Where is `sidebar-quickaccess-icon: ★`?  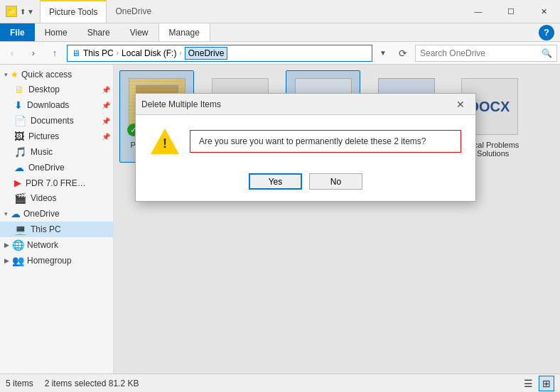 sidebar-quickaccess-icon: ★ is located at coordinates (14, 75).